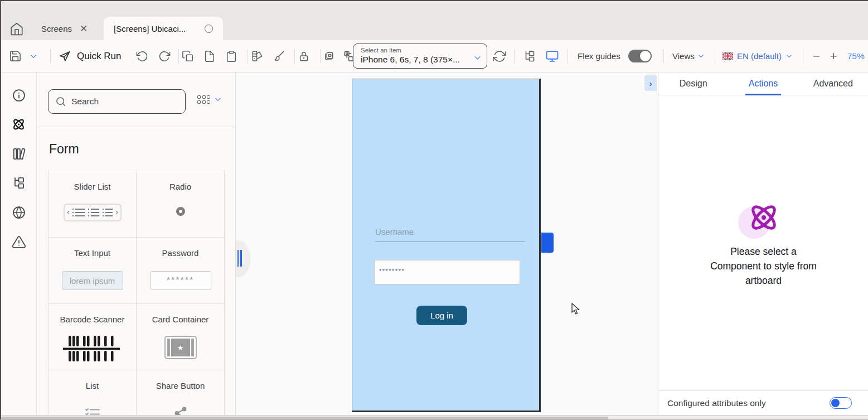  I want to click on zoom-level: 75%, so click(856, 56).